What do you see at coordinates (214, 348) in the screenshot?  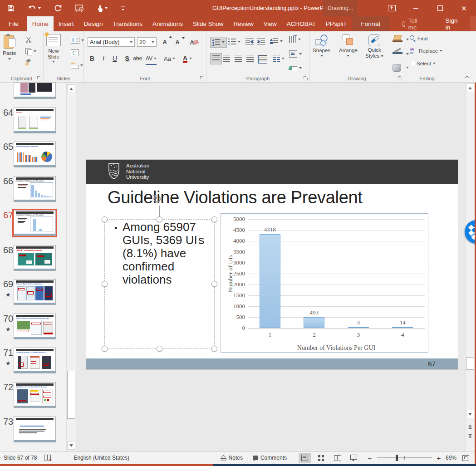 I see `resize-handle-bottom-right` at bounding box center [214, 348].